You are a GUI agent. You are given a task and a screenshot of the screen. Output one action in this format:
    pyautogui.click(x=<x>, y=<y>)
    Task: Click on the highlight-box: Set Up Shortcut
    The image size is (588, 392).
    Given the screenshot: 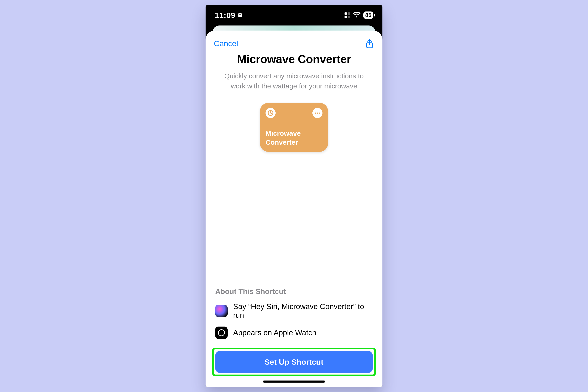 What is the action you would take?
    pyautogui.click(x=294, y=362)
    